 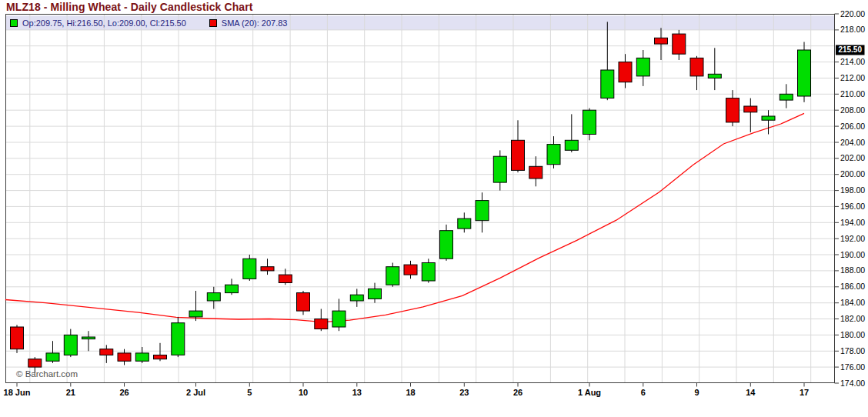 I want to click on y-axis-label: 208.00, so click(x=853, y=110).